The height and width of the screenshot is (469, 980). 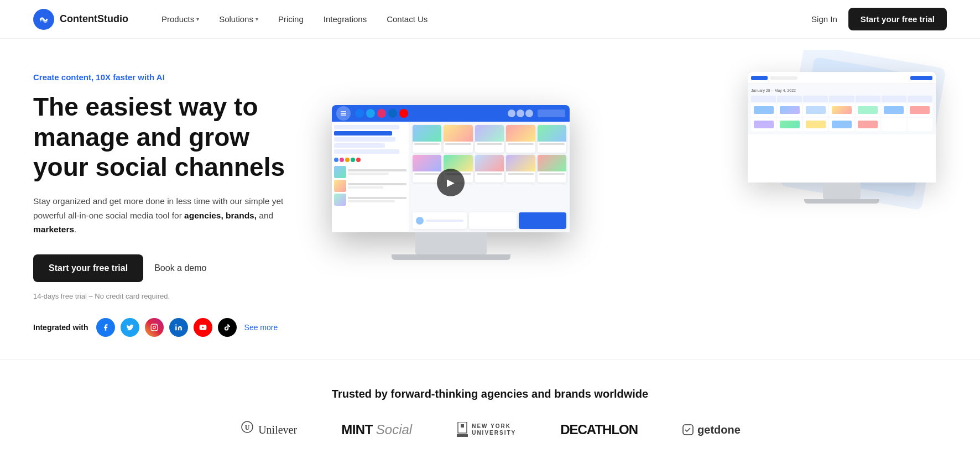 What do you see at coordinates (130, 327) in the screenshot?
I see `twitter-icon` at bounding box center [130, 327].